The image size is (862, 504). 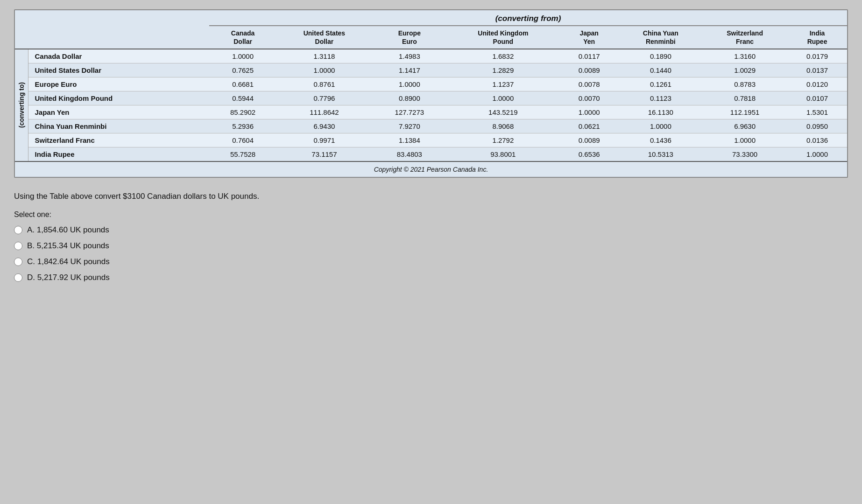 I want to click on table-cell: 0.0137, so click(x=817, y=70).